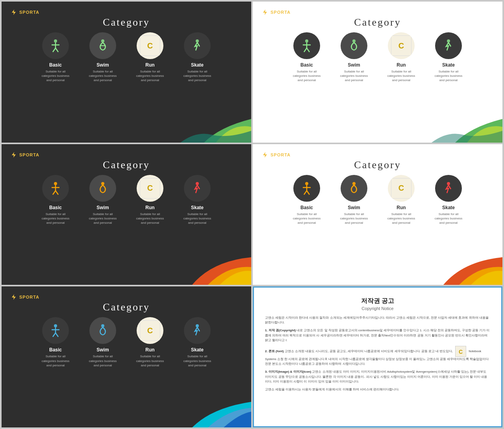 This screenshot has width=504, height=429. I want to click on cat-skate-4: Skate Suitable for allcategories busines…, so click(448, 200).